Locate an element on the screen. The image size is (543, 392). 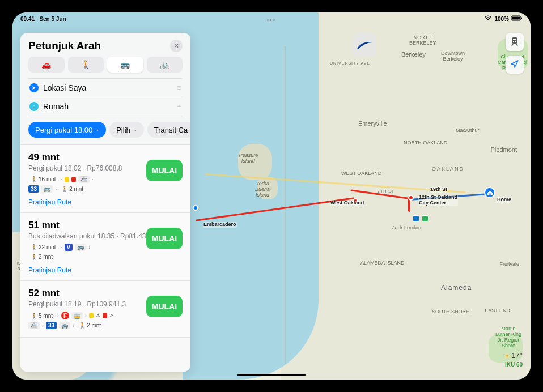
transit-card-label: Transit Ca is located at coordinates (171, 130).